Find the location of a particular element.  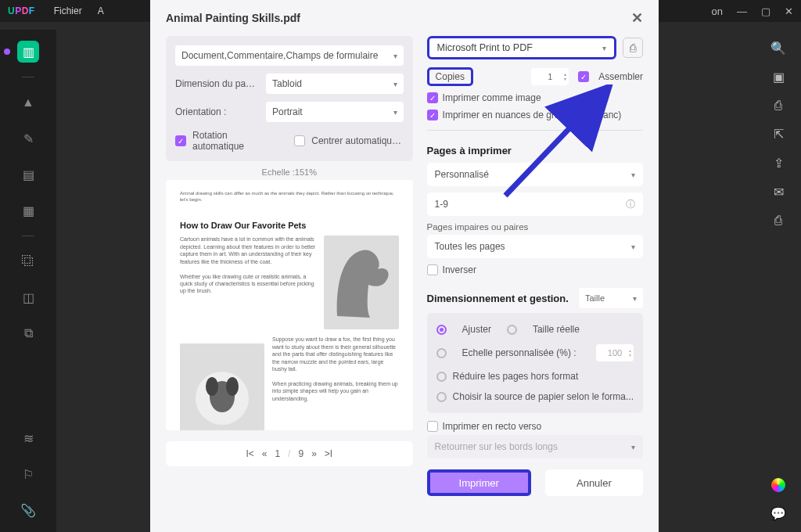

auto-rotate-checkbox: ✓ is located at coordinates (181, 141).